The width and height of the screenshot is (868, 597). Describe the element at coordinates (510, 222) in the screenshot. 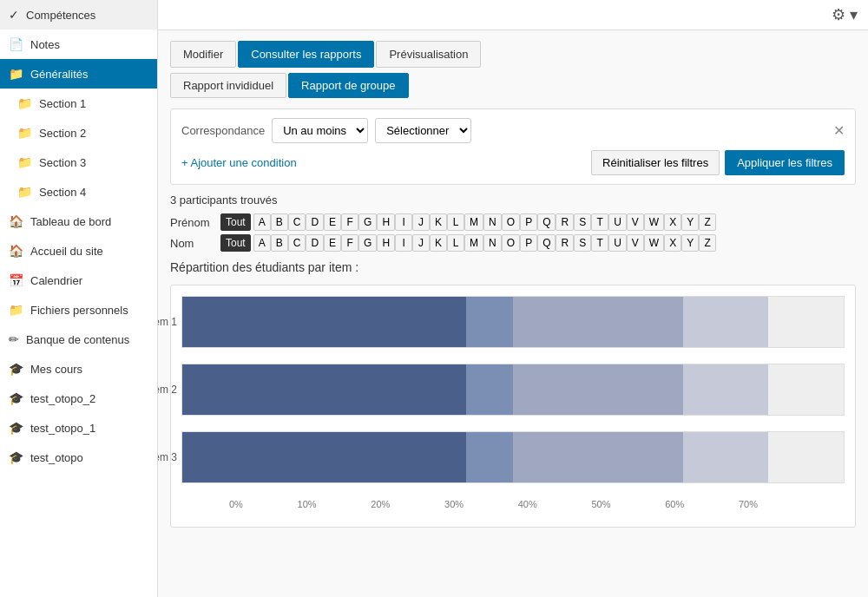

I see `prenom-letters-O: O` at that location.